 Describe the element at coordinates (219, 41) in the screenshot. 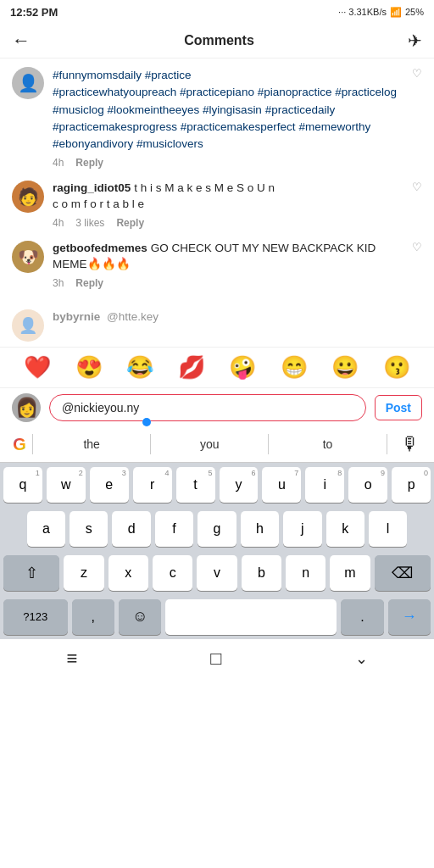

I see `page-title: Comments` at that location.